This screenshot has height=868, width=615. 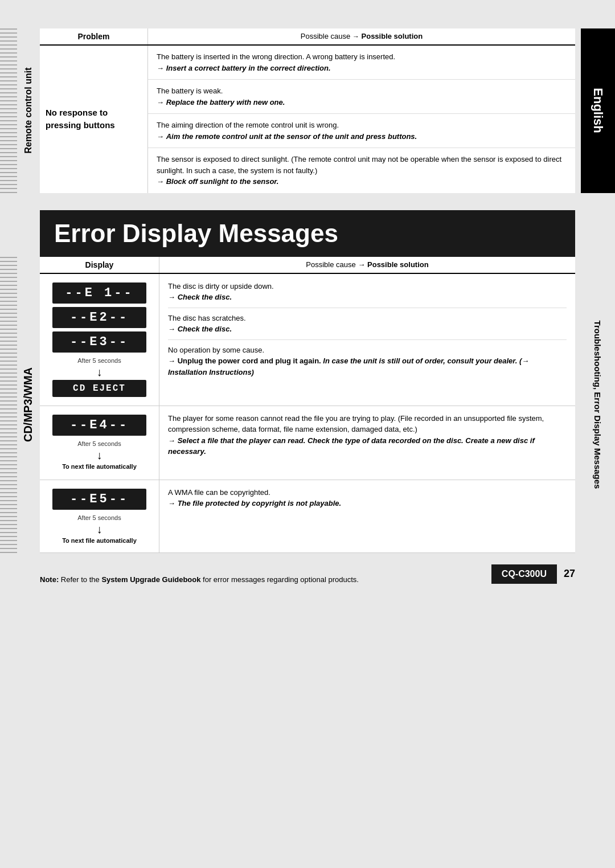 What do you see at coordinates (598, 110) in the screenshot?
I see `english-label: English` at bounding box center [598, 110].